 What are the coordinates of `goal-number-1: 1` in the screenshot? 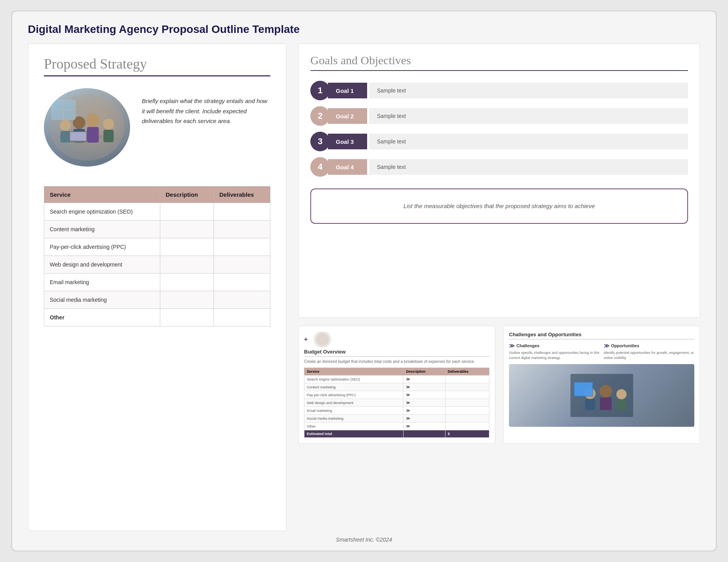 It's located at (320, 91).